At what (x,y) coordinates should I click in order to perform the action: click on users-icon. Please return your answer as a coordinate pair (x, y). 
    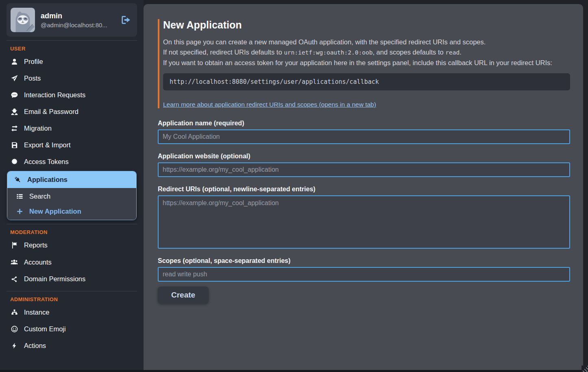
    Looking at the image, I should click on (14, 262).